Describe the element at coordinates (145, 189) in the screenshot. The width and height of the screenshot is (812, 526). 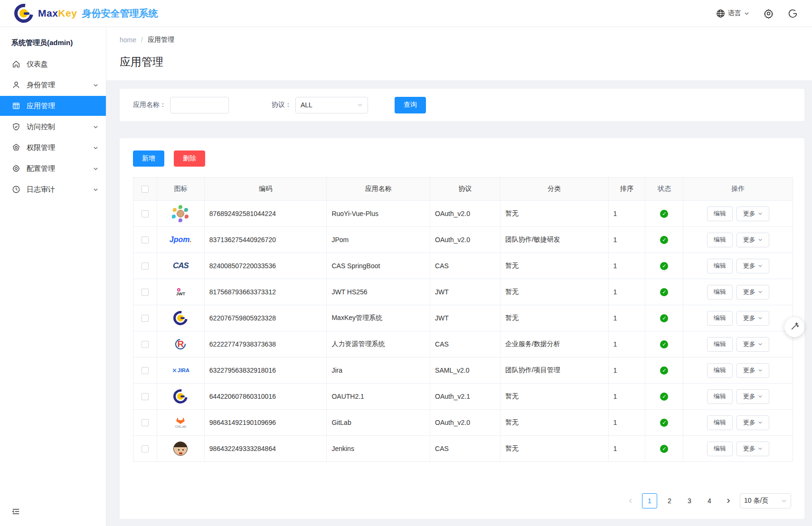
I see `select-all-checkbox` at that location.